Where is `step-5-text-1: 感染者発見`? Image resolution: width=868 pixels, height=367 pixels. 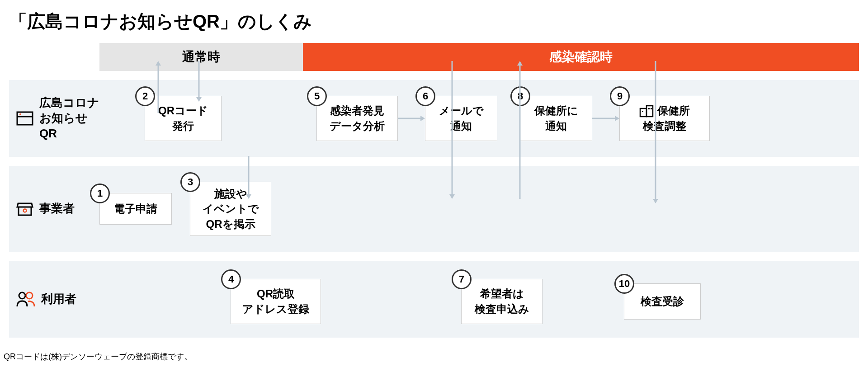 step-5-text-1: 感染者発見 is located at coordinates (357, 111).